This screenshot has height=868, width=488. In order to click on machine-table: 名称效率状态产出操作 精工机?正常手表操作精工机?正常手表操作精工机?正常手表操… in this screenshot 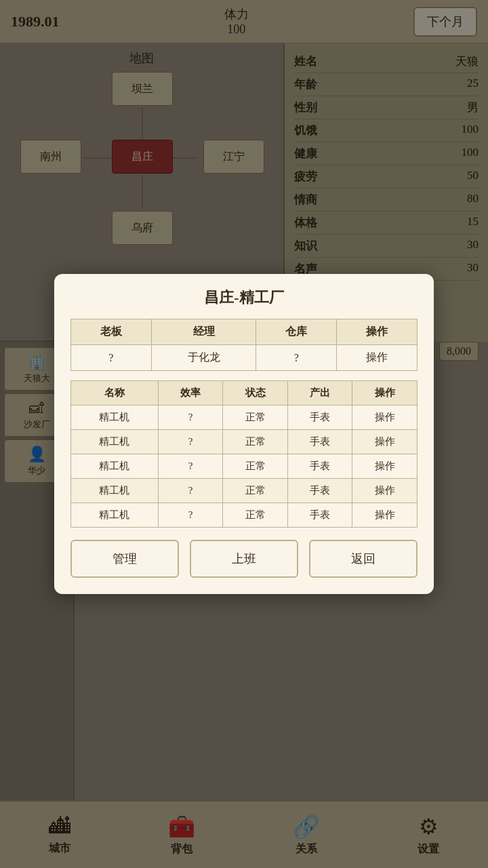, I will do `click(244, 454)`.